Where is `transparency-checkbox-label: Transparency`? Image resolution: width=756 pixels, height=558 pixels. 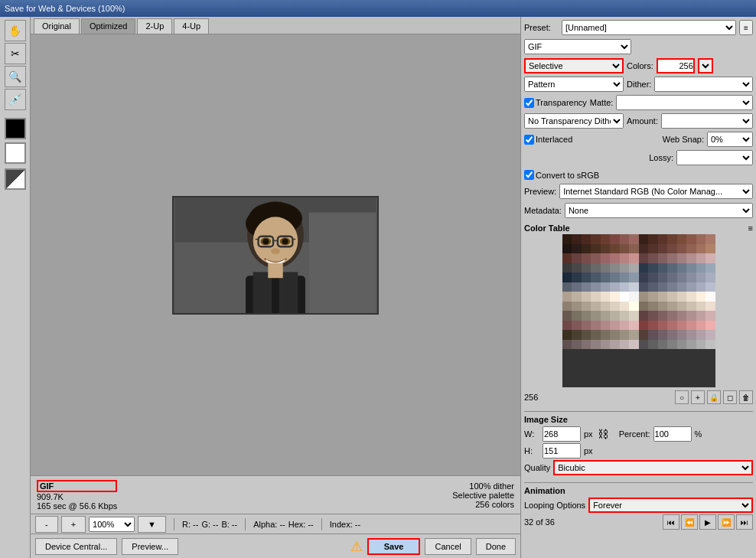
transparency-checkbox-label: Transparency is located at coordinates (556, 103).